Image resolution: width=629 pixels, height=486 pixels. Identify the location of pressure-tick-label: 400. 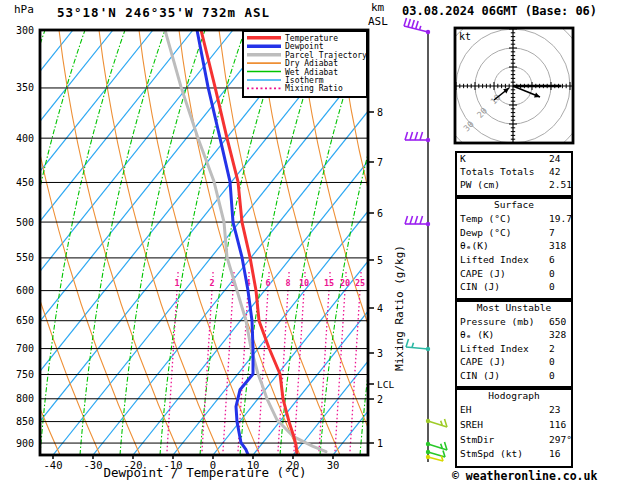
(25, 138).